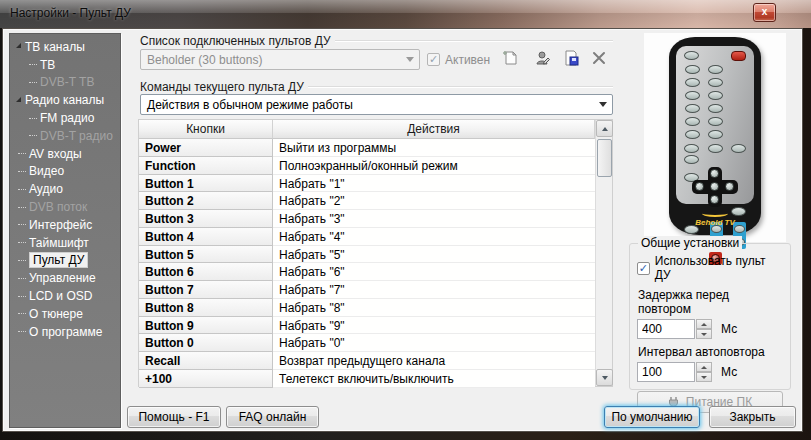 The image size is (811, 440). What do you see at coordinates (367, 219) in the screenshot?
I see `table-row: Button 3Набрать "3"` at bounding box center [367, 219].